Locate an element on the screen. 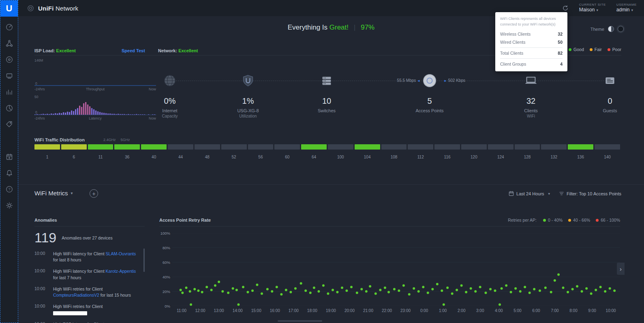  horizontal-scrollbar is located at coordinates (300, 321).